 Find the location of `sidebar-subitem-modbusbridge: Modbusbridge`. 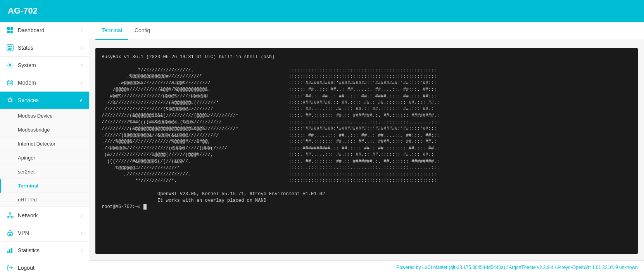

sidebar-subitem-modbusbridge: Modbusbridge is located at coordinates (44, 130).